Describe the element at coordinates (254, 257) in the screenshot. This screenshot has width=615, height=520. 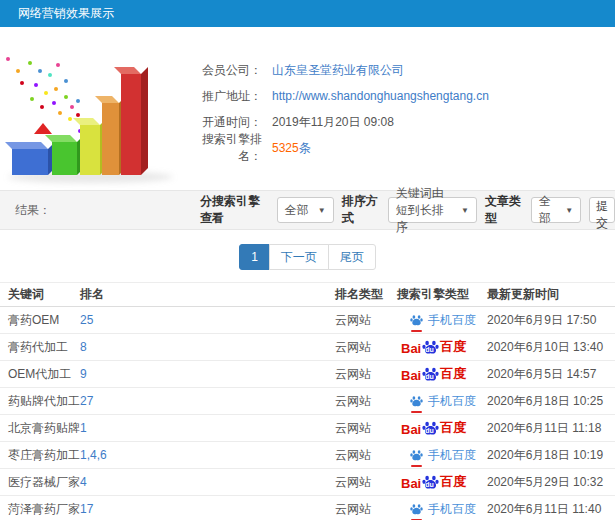
I see `page-1-button: 1` at that location.